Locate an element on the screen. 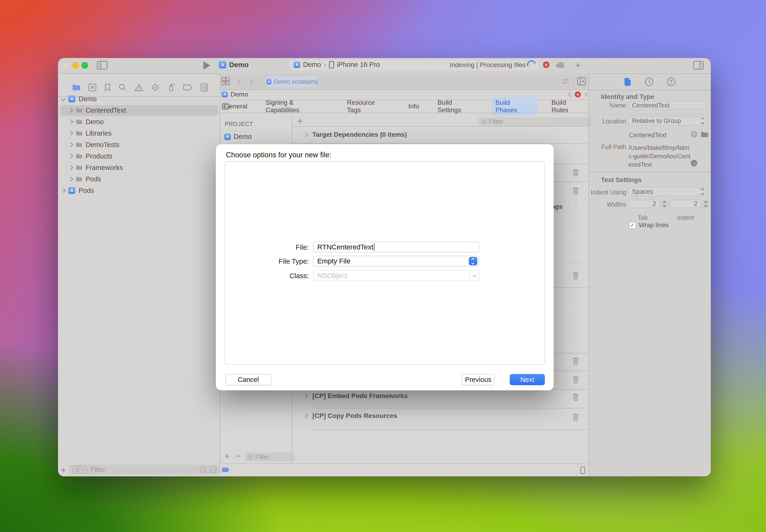 This screenshot has width=766, height=532. run-button is located at coordinates (207, 65).